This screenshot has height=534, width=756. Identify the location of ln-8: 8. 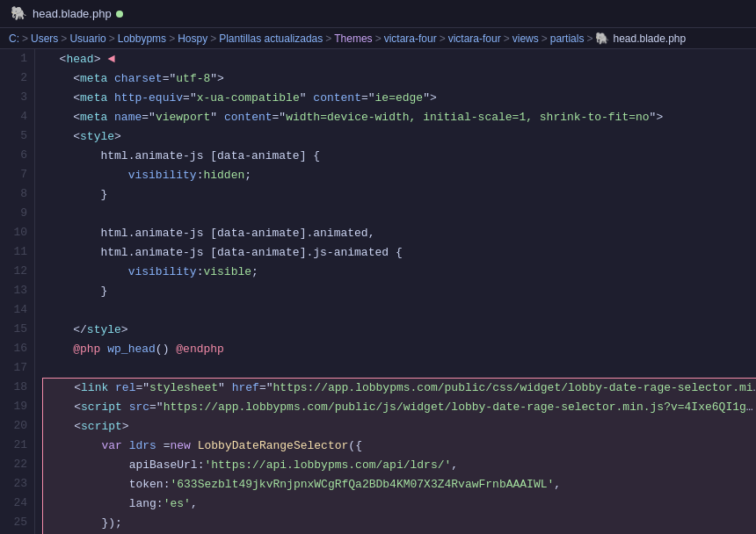
(18, 194).